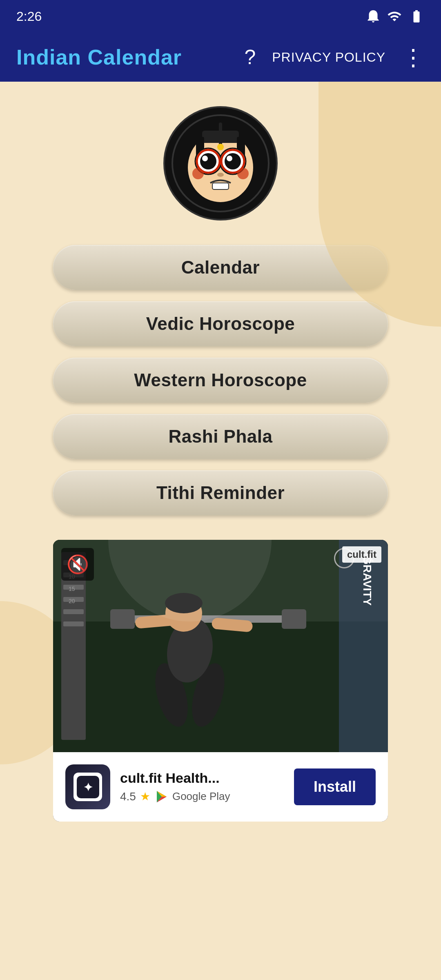  I want to click on app-title: Indian Calendar, so click(99, 57).